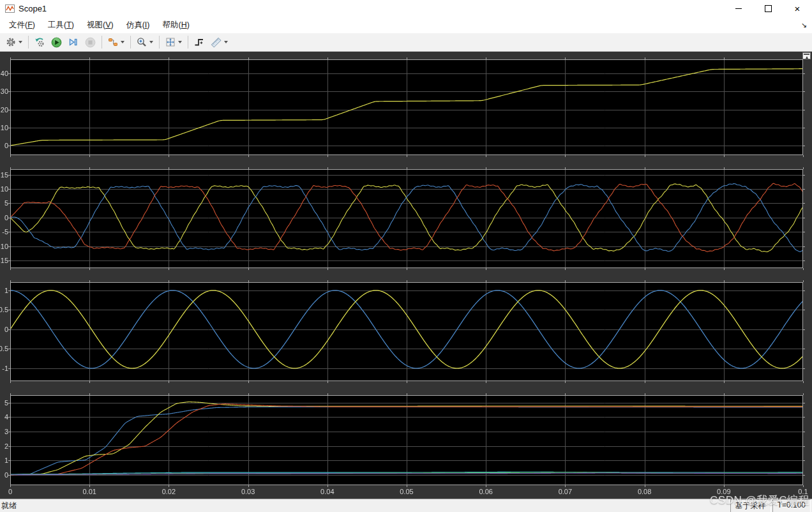 Image resolution: width=812 pixels, height=512 pixels. What do you see at coordinates (769, 9) in the screenshot?
I see `maximize-icon` at bounding box center [769, 9].